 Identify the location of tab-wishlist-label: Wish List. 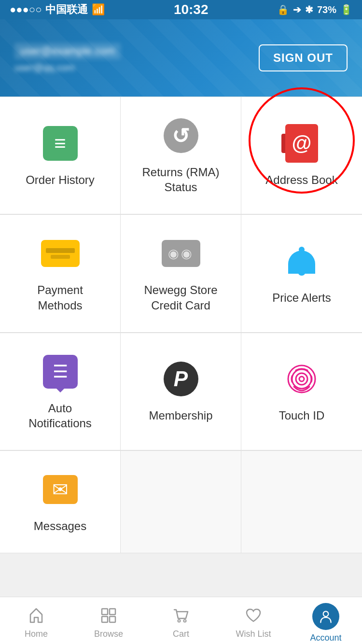
(253, 634).